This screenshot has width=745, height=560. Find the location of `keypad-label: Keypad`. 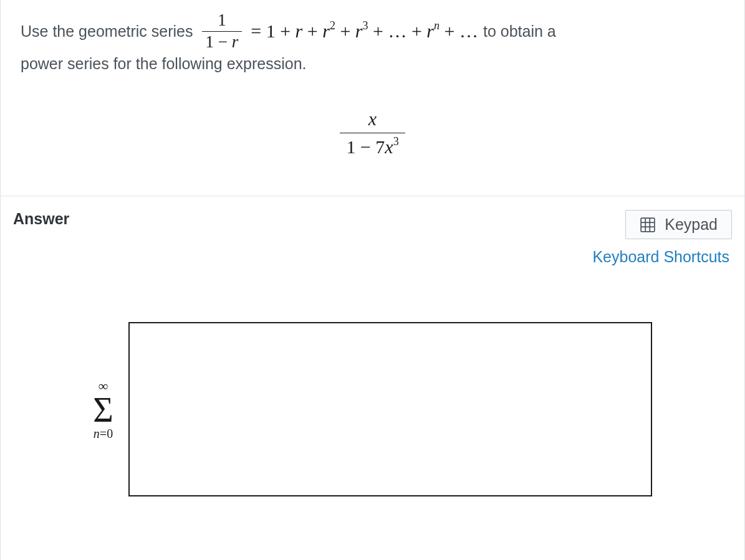

keypad-label: Keypad is located at coordinates (691, 224).